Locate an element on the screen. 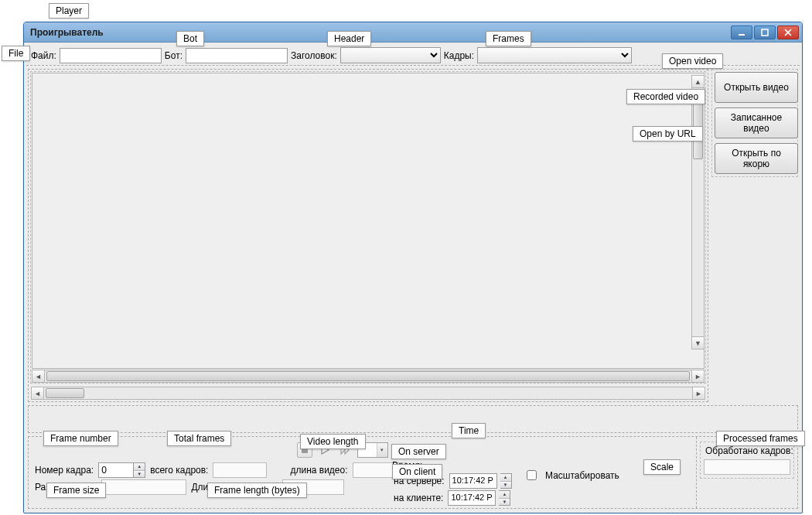 The height and width of the screenshot is (515, 812). header-select is located at coordinates (391, 56).